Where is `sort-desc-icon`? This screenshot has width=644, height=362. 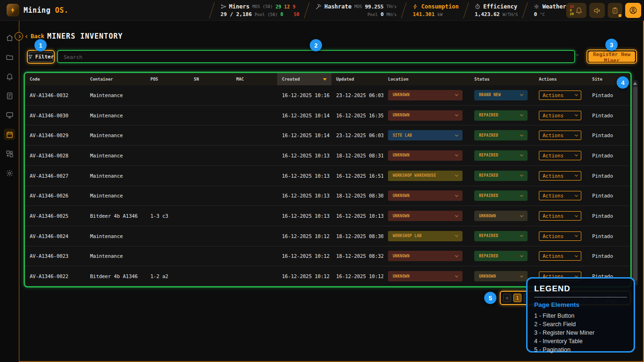 sort-desc-icon is located at coordinates (325, 79).